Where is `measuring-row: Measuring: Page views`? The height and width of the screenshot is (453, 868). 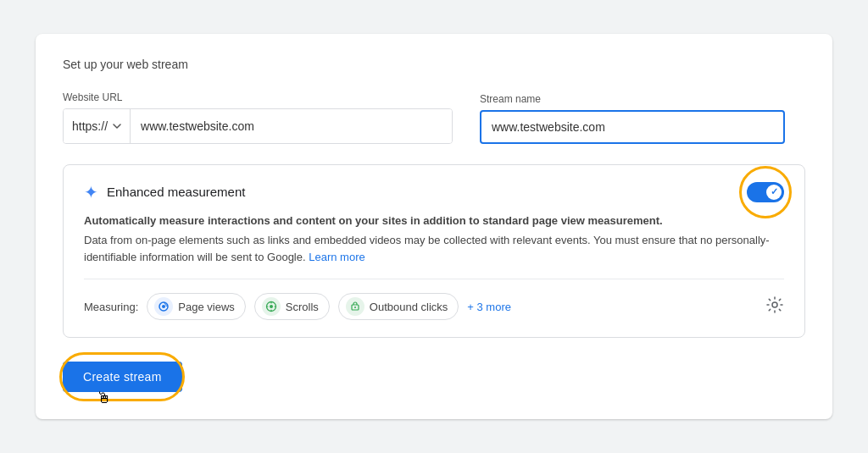
measuring-row: Measuring: Page views is located at coordinates (434, 307).